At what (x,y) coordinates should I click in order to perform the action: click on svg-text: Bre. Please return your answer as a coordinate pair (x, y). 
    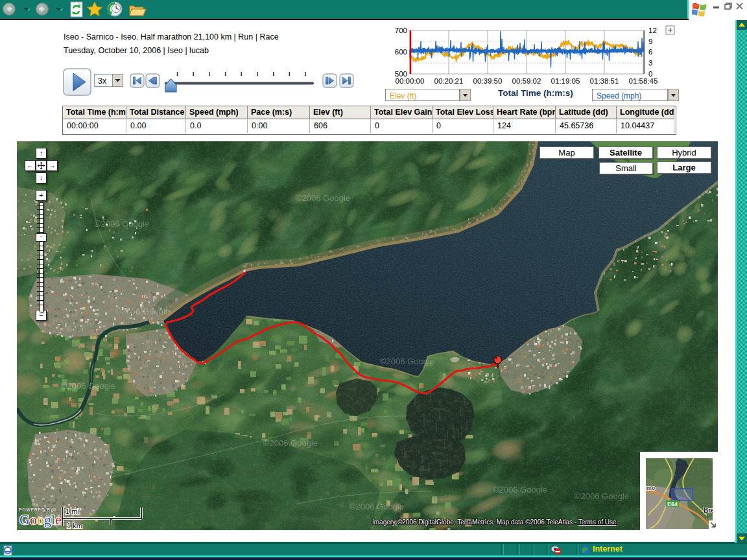
    Looking at the image, I should click on (708, 511).